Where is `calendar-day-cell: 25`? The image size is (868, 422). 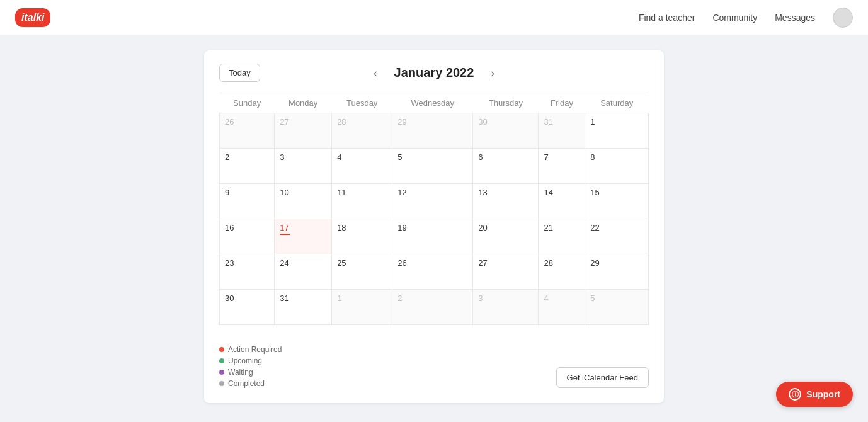 calendar-day-cell: 25 is located at coordinates (362, 272).